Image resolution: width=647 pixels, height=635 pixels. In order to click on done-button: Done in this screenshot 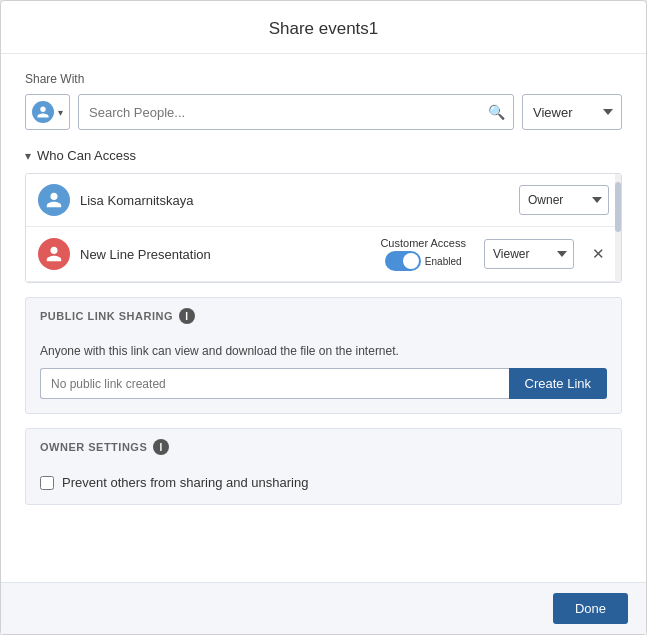, I will do `click(590, 608)`.